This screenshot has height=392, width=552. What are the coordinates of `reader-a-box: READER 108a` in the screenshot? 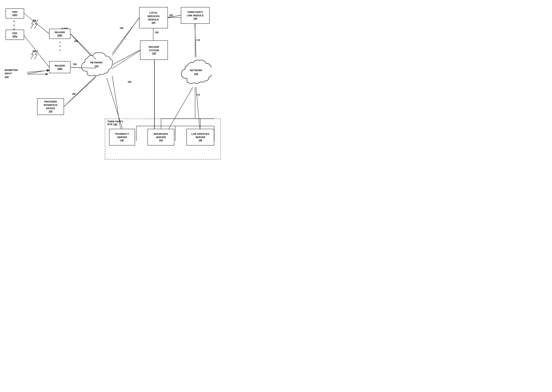 It's located at (60, 67).